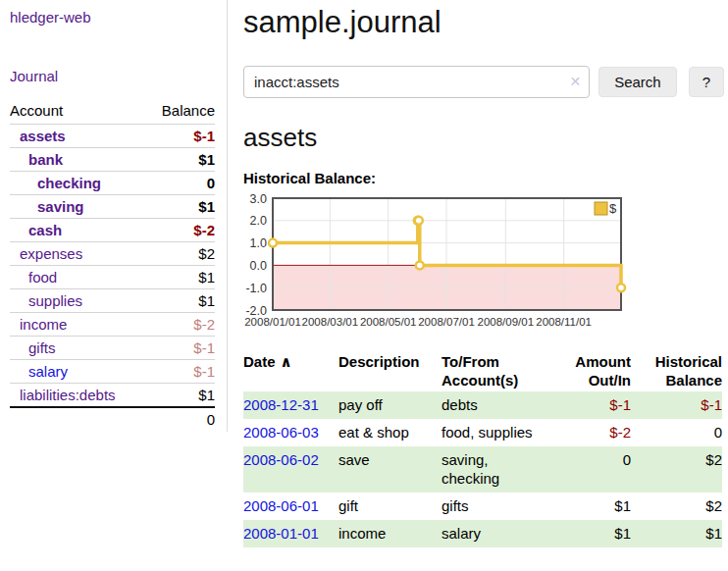 The height and width of the screenshot is (571, 728). What do you see at coordinates (112, 396) in the screenshot?
I see `account-row: liabilities:debts$1` at bounding box center [112, 396].